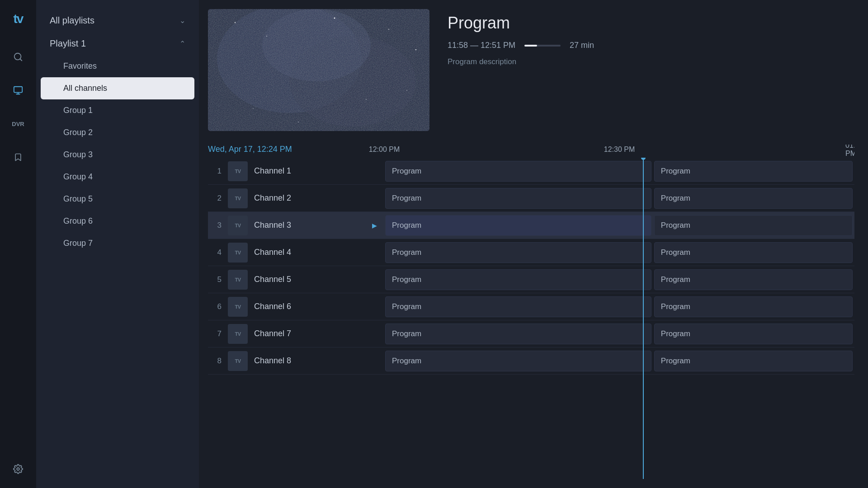 Image resolution: width=868 pixels, height=488 pixels. Describe the element at coordinates (215, 253) in the screenshot. I see `channel-num: 4` at that location.